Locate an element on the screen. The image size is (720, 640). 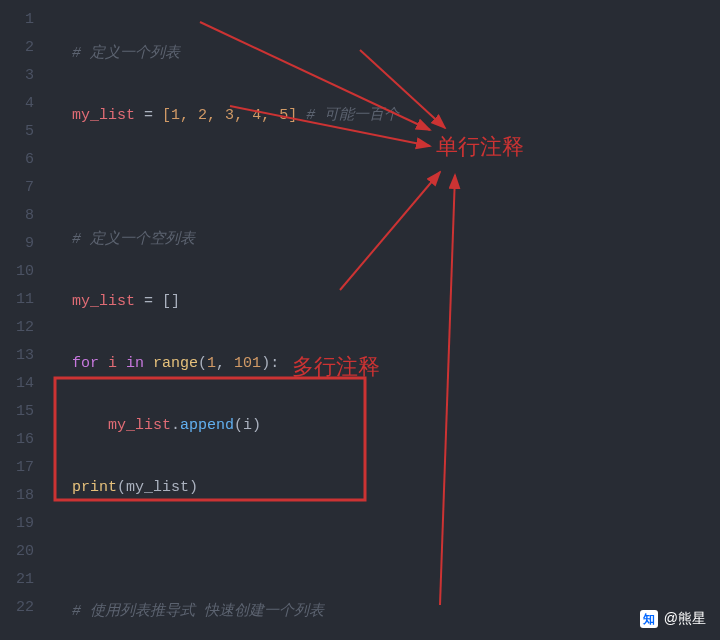
line-number: 18 is located at coordinates (17, 496).